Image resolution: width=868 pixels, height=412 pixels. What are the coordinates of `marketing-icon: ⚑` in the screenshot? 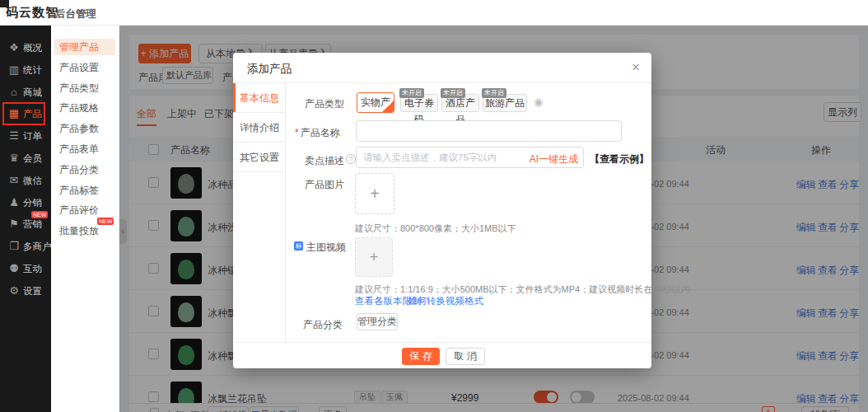 It's located at (14, 224).